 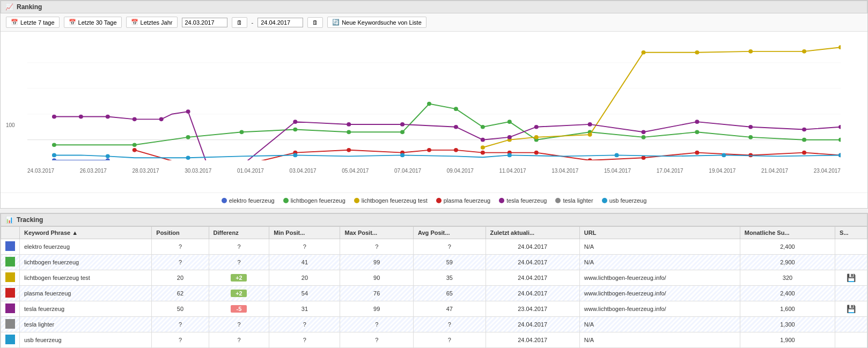 What do you see at coordinates (86, 294) in the screenshot?
I see `row-keyword: plasma feuerzeug` at bounding box center [86, 294].